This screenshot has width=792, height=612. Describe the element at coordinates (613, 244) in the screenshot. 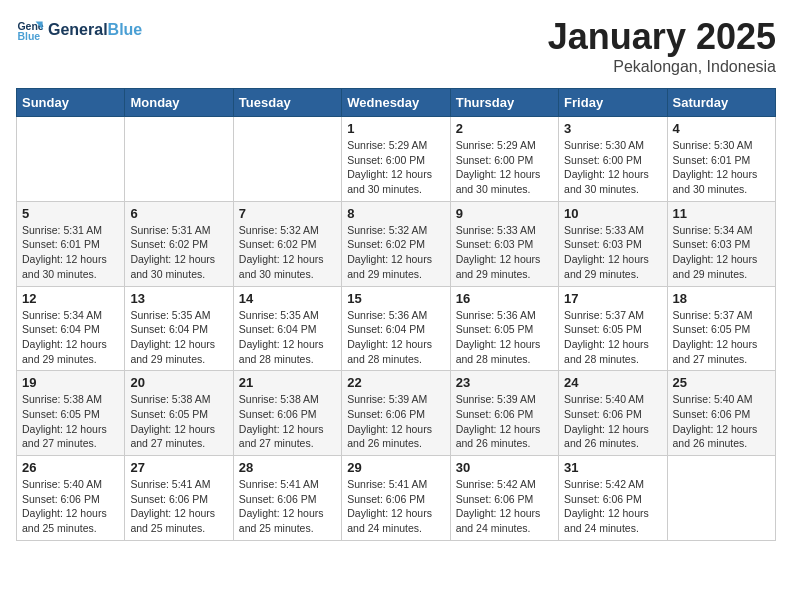

I see `calendar-cell: 10Sunrise: 5:33 AM Sunset: 6:03 PM Dayli…` at that location.